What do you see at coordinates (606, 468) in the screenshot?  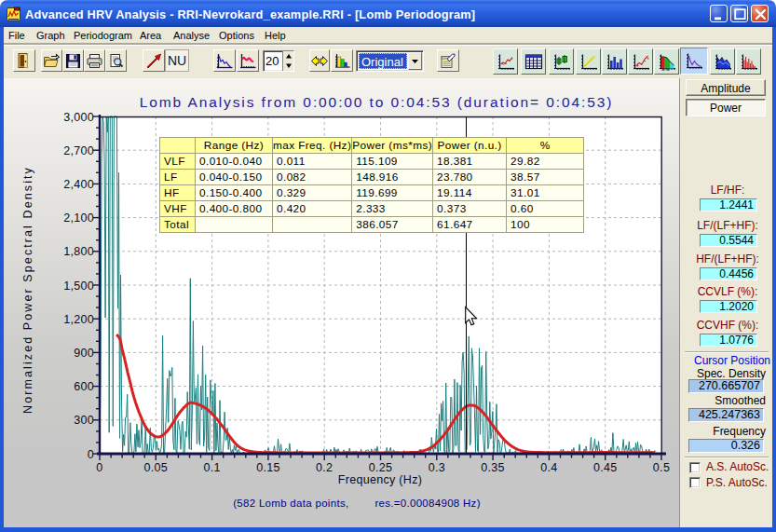 I see `svg-text: 0.45` at bounding box center [606, 468].